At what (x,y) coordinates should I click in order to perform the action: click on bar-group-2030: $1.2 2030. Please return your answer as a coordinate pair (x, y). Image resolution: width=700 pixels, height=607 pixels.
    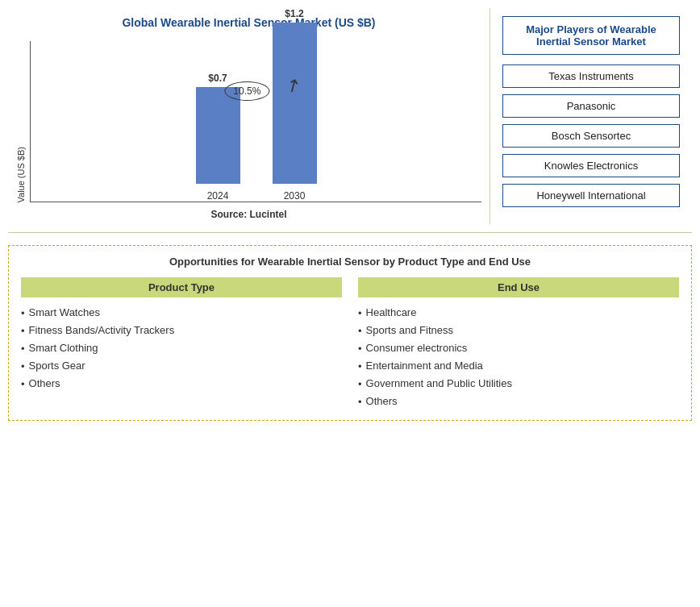
    Looking at the image, I should click on (295, 105).